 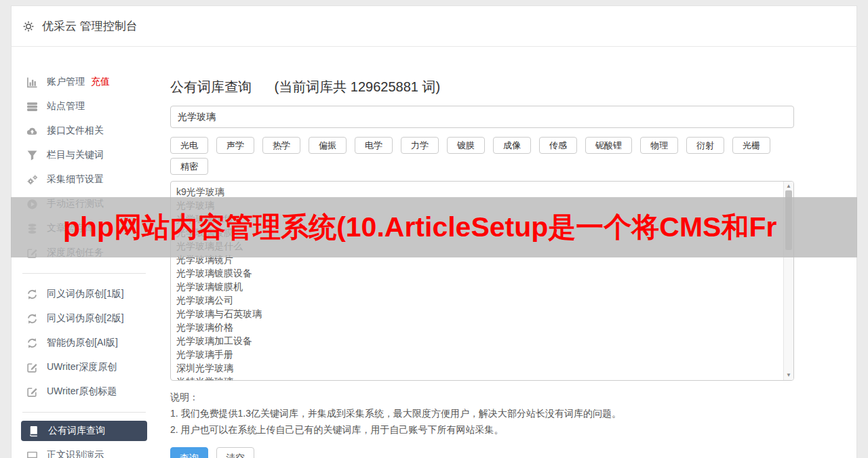 What do you see at coordinates (477, 273) in the screenshot?
I see `result-row: 光学玻璃镀膜设备` at bounding box center [477, 273].